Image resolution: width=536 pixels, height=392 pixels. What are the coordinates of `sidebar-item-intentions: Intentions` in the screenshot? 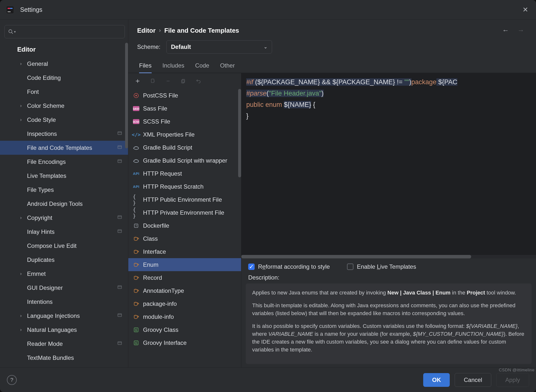 It's located at (64, 302).